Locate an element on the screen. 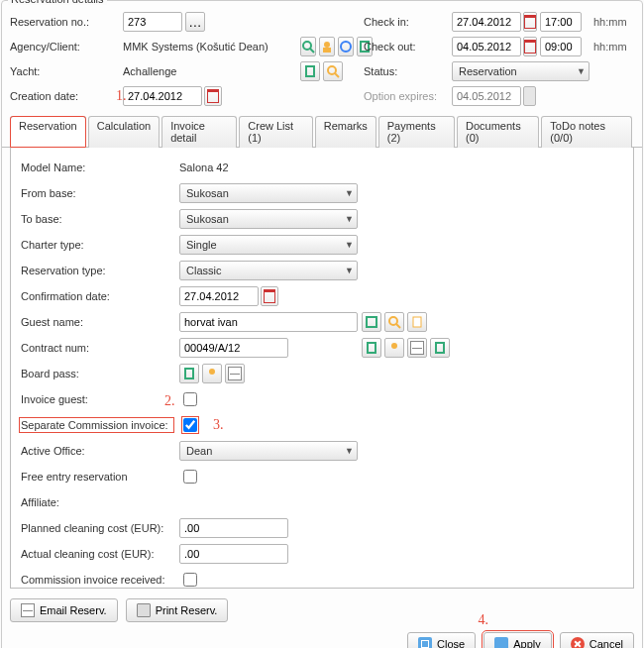 This screenshot has width=644, height=648. contract-num-field is located at coordinates (234, 348).